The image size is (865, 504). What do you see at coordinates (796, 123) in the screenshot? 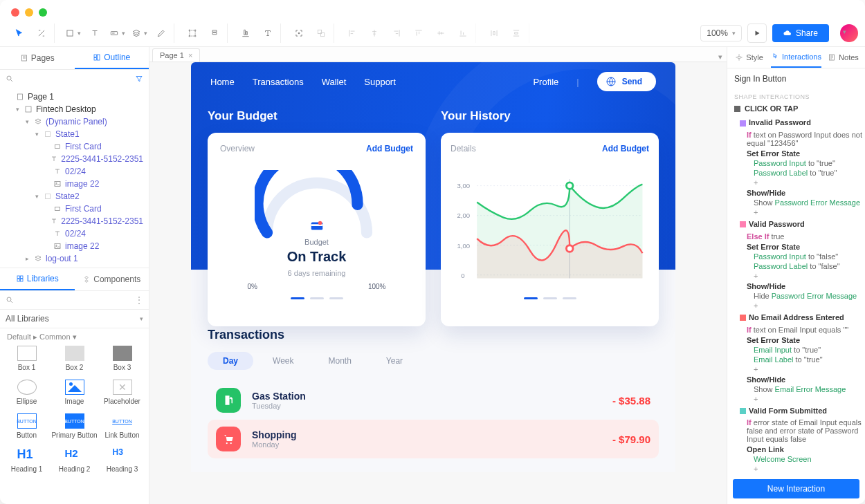
I see `interaction-case: Invalid Password` at bounding box center [796, 123].